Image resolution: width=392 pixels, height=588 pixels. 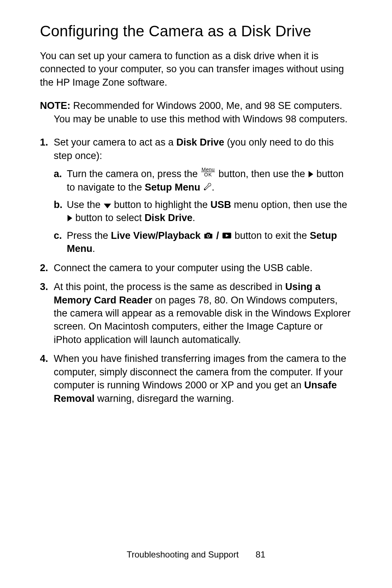 I want to click on footer-page-number: 81, so click(x=261, y=555).